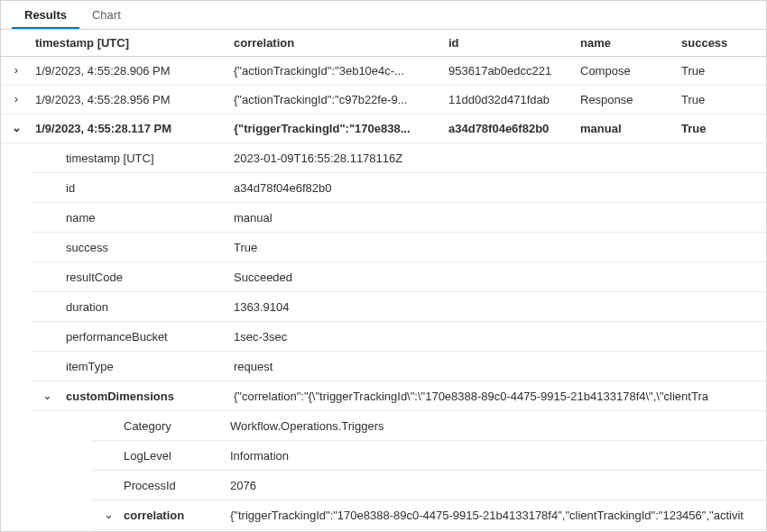 The image size is (767, 532). I want to click on tab-chart: Chart, so click(106, 14).